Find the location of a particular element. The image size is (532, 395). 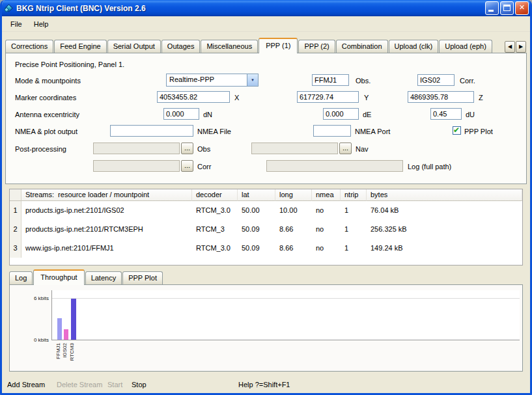

column-header-decoder: decoder is located at coordinates (215, 195).